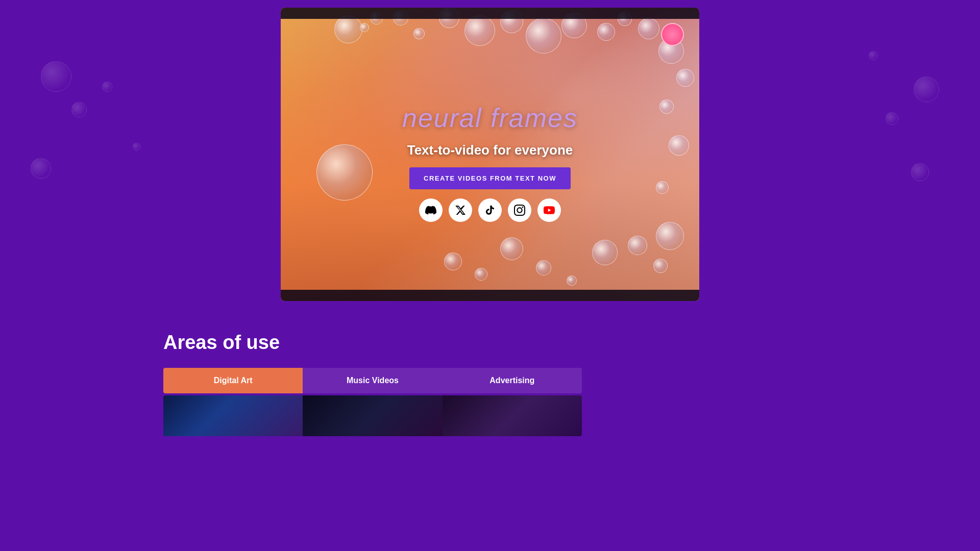  Describe the element at coordinates (490, 150) in the screenshot. I see `hero-tagline: Text-to-video for everyone` at that location.